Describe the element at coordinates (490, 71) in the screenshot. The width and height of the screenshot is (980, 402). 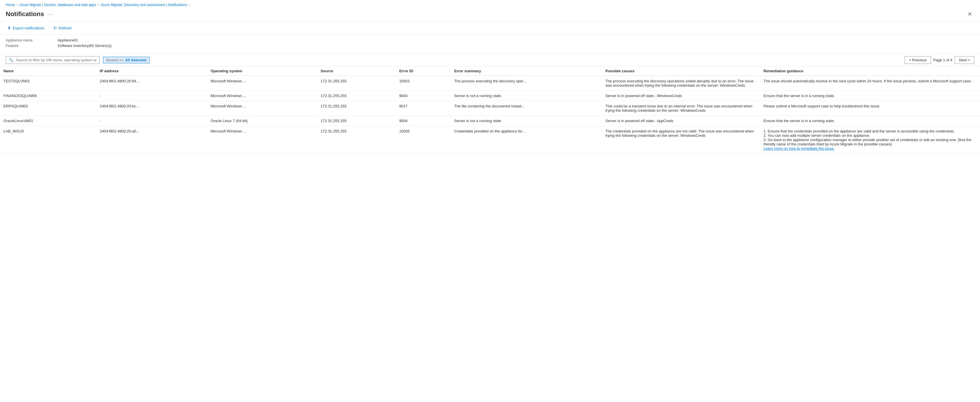
I see `table-header-row: Name IP address Operating system Source …` at that location.